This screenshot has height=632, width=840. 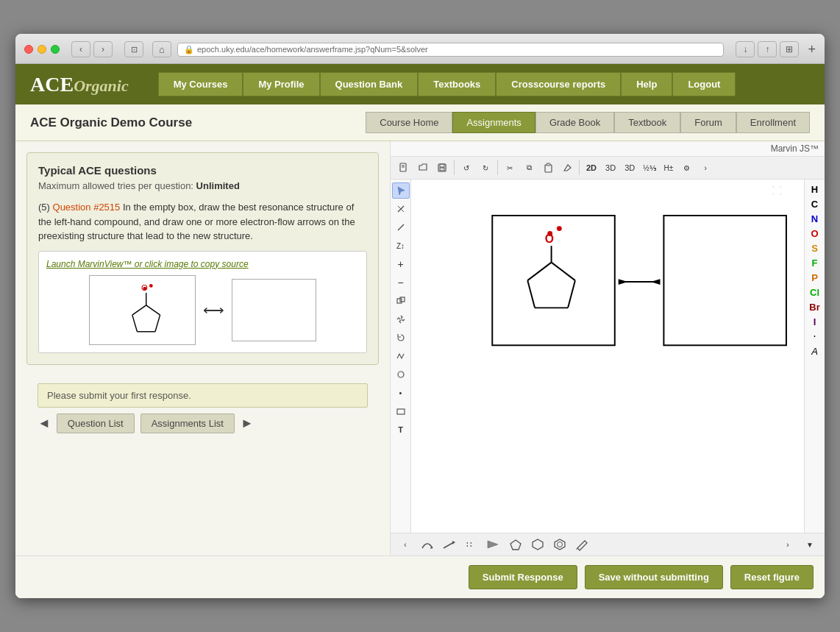 I want to click on marvin-select-tool, so click(x=401, y=191).